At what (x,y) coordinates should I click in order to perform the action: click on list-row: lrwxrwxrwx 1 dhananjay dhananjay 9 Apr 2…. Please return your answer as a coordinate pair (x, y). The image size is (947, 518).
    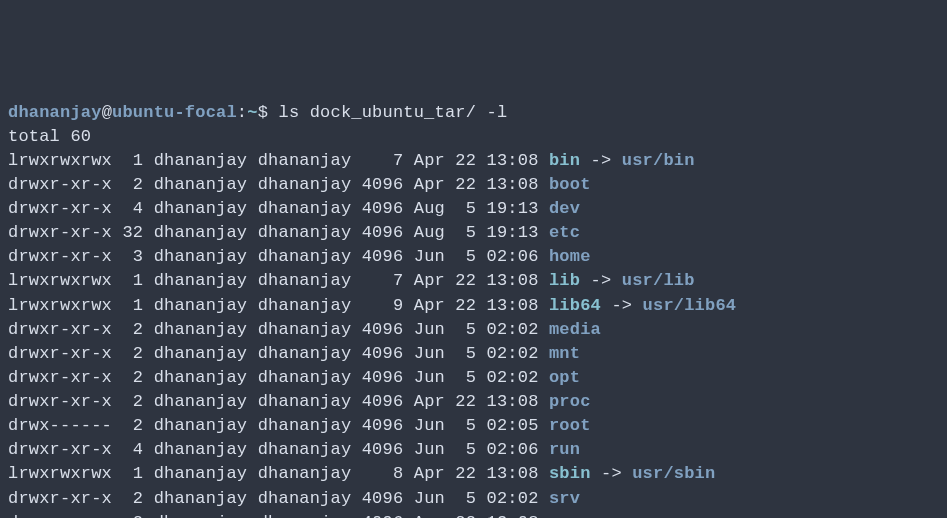
    Looking at the image, I should click on (372, 306).